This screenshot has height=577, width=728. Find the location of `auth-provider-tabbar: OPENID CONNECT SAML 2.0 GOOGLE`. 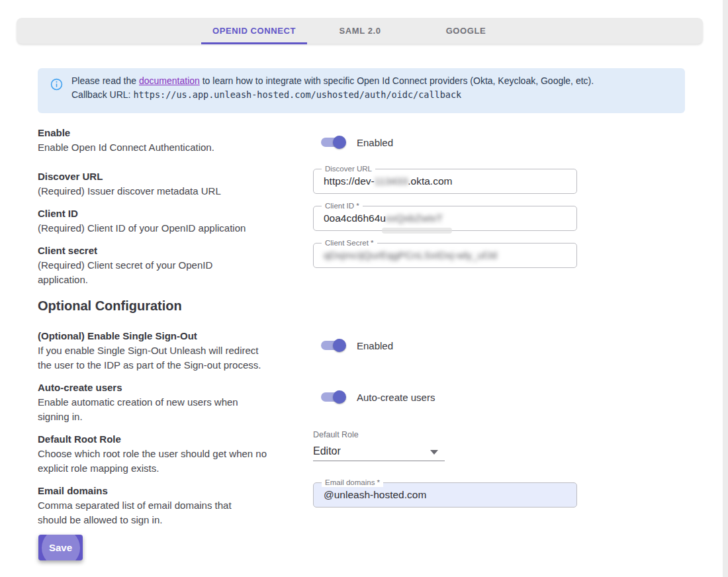

auth-provider-tabbar: OPENID CONNECT SAML 2.0 GOOGLE is located at coordinates (360, 30).